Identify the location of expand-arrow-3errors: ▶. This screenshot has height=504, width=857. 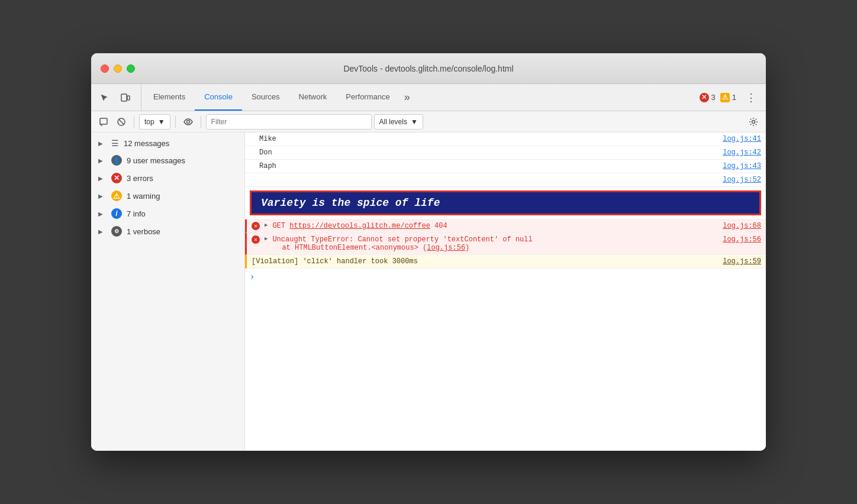
(102, 179).